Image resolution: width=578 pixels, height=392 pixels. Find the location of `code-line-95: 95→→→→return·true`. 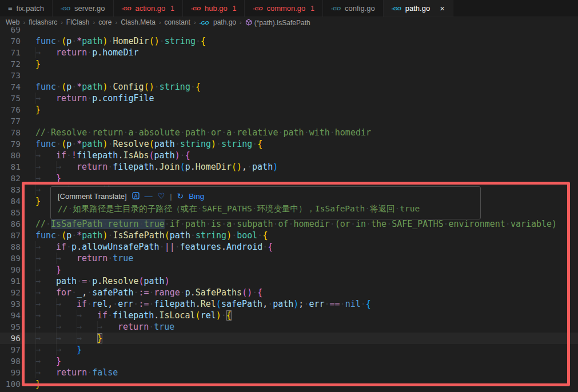

code-line-95: 95→→→→return·true is located at coordinates (289, 327).